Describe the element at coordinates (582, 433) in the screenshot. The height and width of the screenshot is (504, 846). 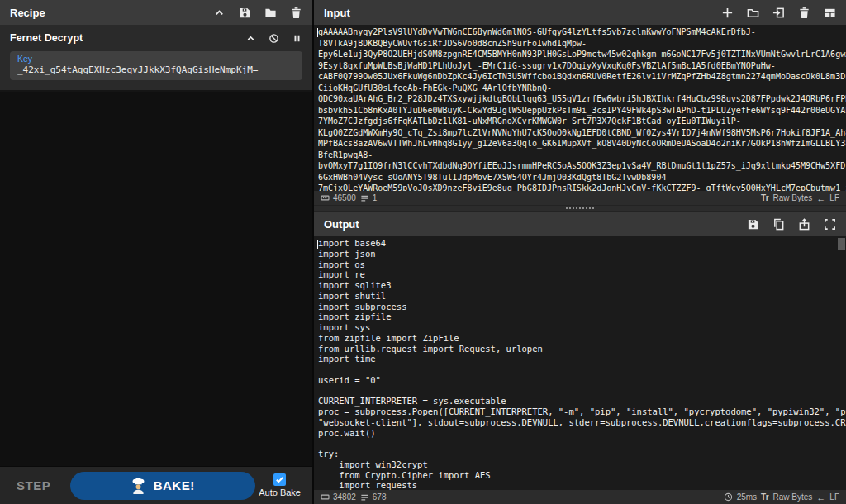
I see `output-line: proc.wait()` at that location.